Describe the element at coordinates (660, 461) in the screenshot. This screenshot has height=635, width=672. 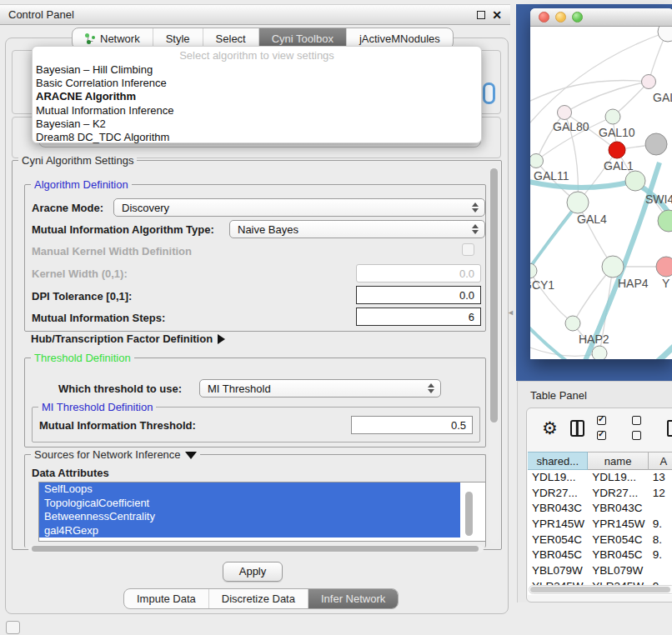
I see `column-header-3: A` at that location.